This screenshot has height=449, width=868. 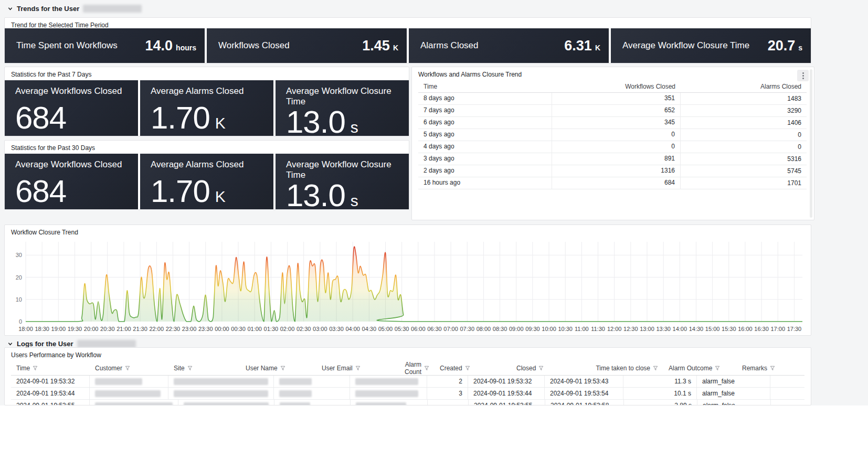 What do you see at coordinates (342, 108) in the screenshot?
I see `stat-tile-avg-closure-time-7d: Average Workflow Closure Time 13.0s` at bounding box center [342, 108].